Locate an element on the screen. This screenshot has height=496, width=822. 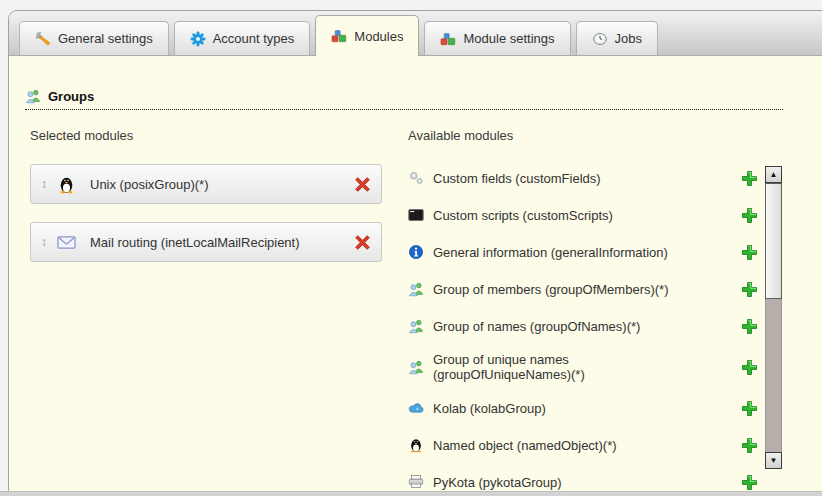
section-title: Groups is located at coordinates (71, 96).